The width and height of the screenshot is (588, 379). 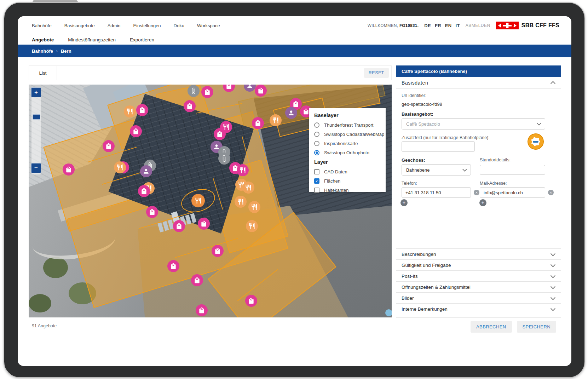 What do you see at coordinates (478, 83) in the screenshot?
I see `section-basisdaten: Basisdaten` at bounding box center [478, 83].